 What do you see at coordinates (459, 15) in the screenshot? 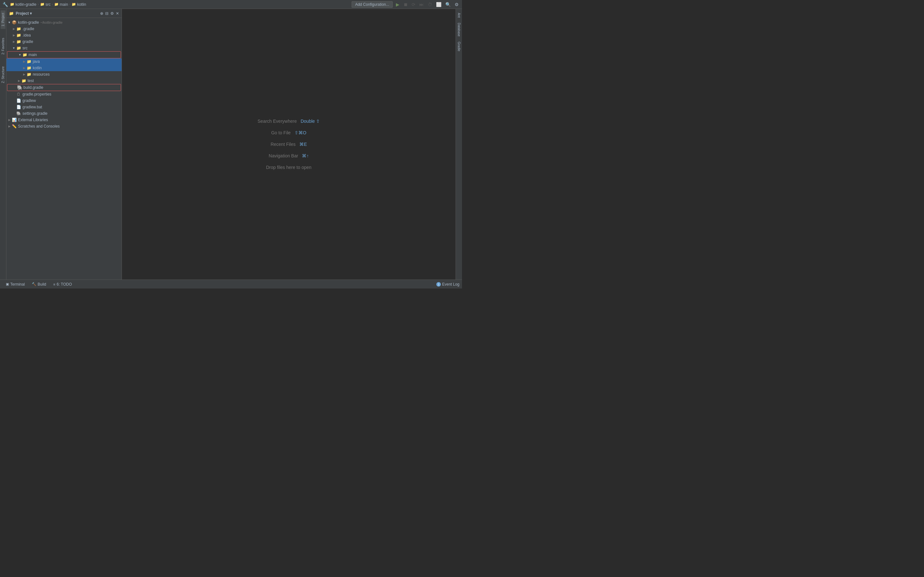
I see `right-tab-ant: Ant` at bounding box center [459, 15].